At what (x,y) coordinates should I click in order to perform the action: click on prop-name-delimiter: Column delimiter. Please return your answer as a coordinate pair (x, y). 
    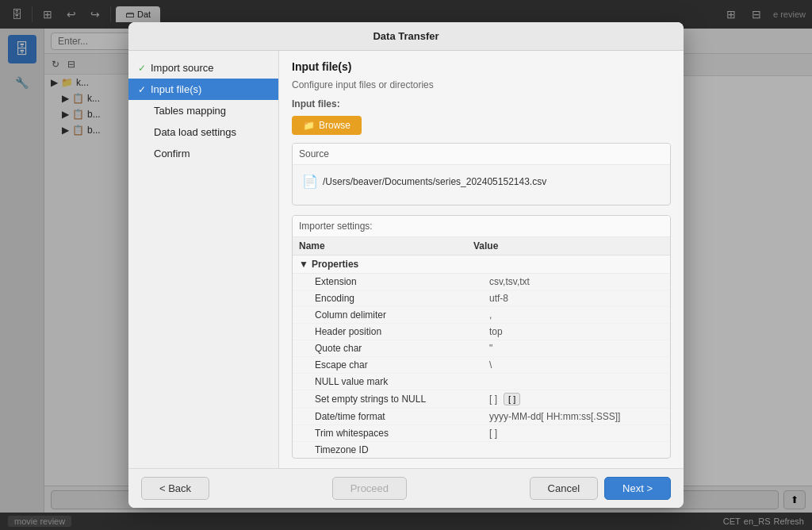
    Looking at the image, I should click on (402, 315).